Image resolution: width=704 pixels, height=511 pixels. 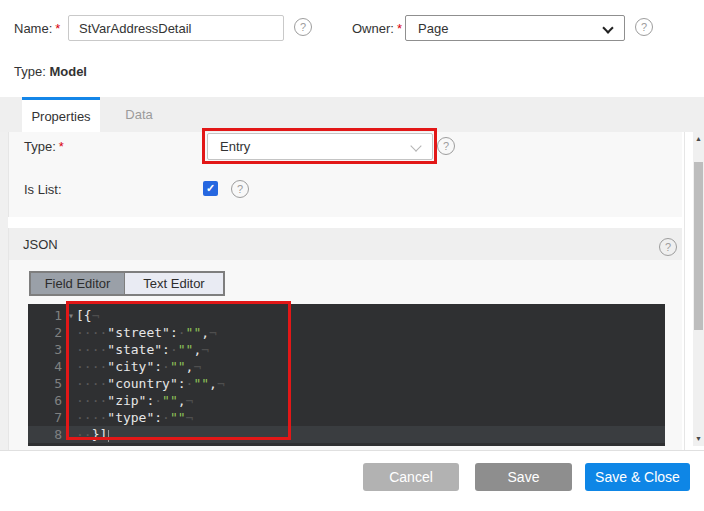 I want to click on type-help-icon: ?, so click(x=446, y=146).